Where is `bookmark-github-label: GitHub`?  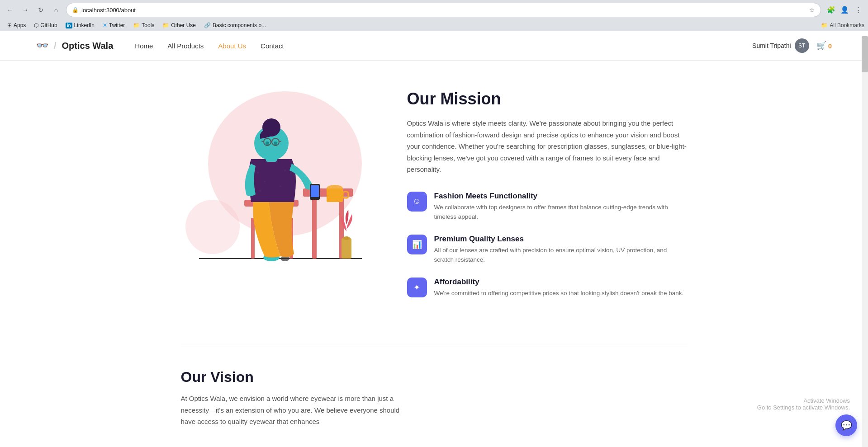 bookmark-github-label: GitHub is located at coordinates (49, 25).